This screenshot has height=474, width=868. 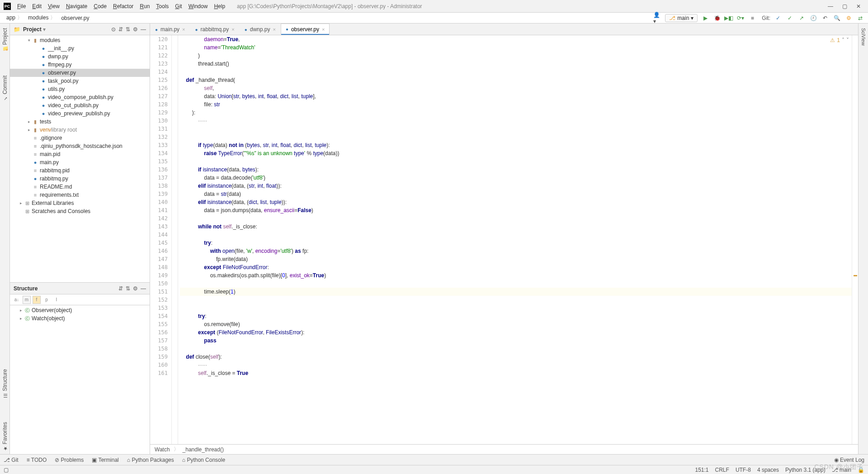 What do you see at coordinates (80, 211) in the screenshot?
I see `tree-node: ⊞Scratches and Consoles` at bounding box center [80, 211].